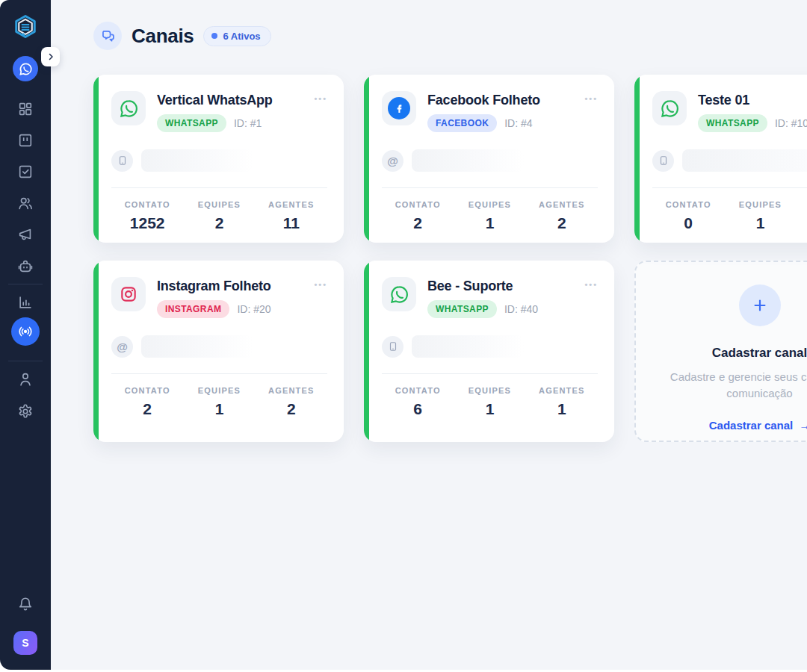 This screenshot has width=807, height=672. Describe the element at coordinates (163, 36) in the screenshot. I see `page-title: Canais` at that location.